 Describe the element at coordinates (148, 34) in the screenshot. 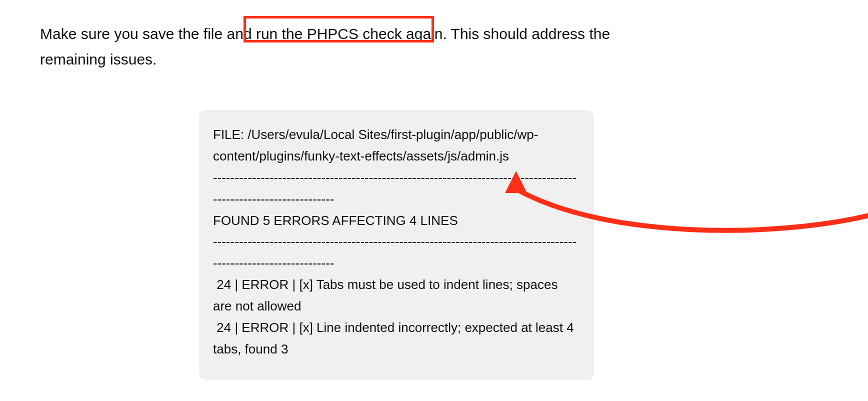

I see `instruction-before: Make sure you save the file and` at that location.